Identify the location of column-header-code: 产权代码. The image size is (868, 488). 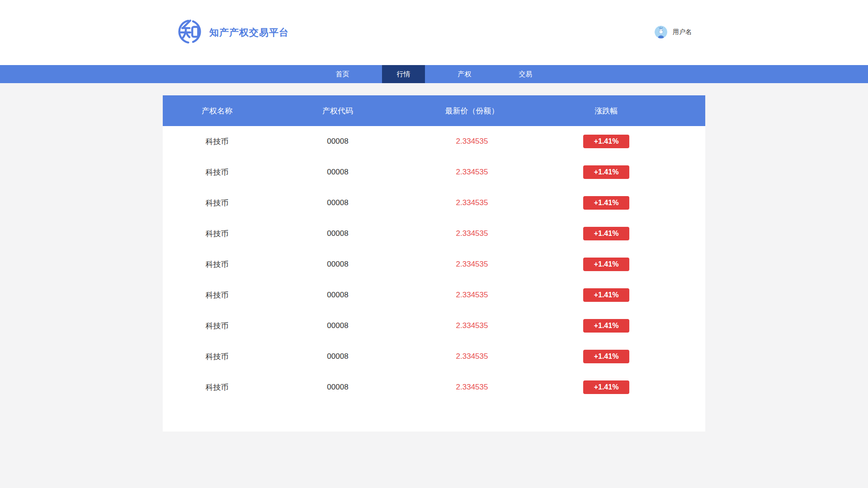
(338, 111).